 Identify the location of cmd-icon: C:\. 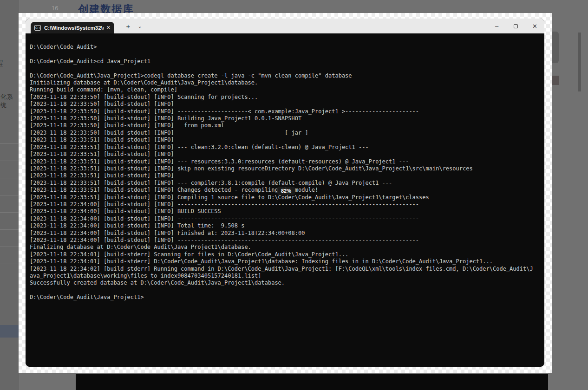
(38, 28).